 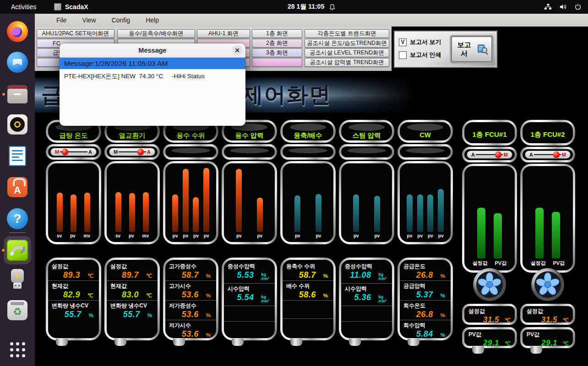 What do you see at coordinates (17, 187) in the screenshot?
I see `dock-ubuntu-software: A` at bounding box center [17, 187].